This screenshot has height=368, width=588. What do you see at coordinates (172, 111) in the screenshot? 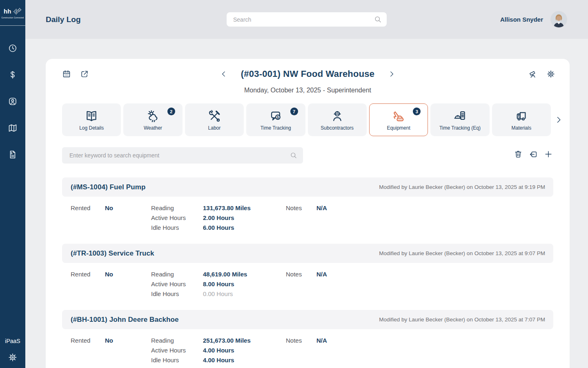
I see `weather-badge: 2` at bounding box center [172, 111].